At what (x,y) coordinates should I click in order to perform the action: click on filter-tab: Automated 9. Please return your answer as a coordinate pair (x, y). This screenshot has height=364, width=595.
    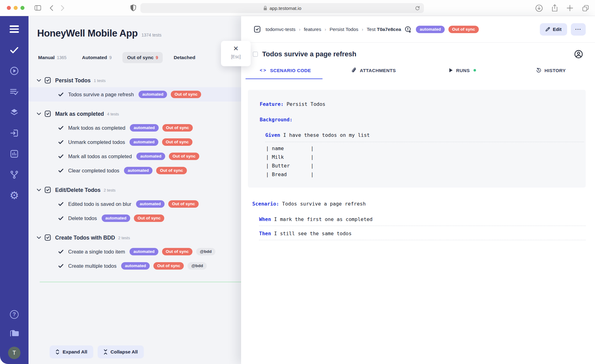
    Looking at the image, I should click on (97, 58).